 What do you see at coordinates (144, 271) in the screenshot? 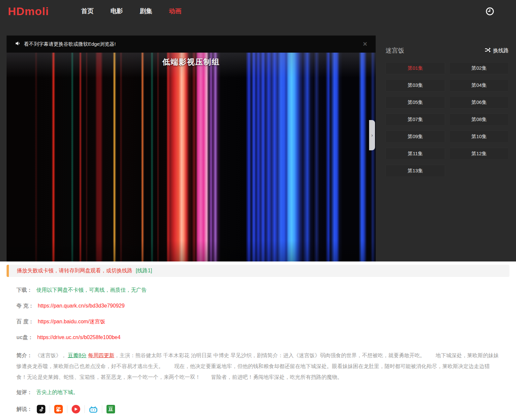
I see `alert-line-tag: [线路1]` at bounding box center [144, 271].